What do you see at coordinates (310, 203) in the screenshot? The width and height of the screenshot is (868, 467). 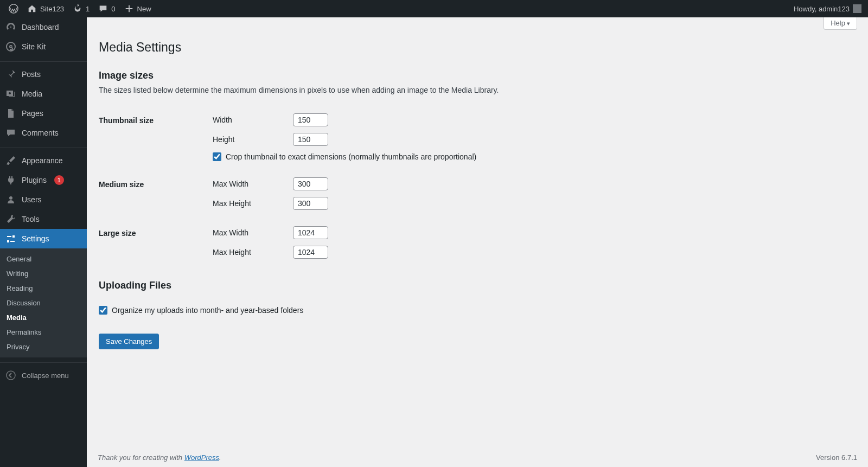 I see `medium-height-input` at bounding box center [310, 203].